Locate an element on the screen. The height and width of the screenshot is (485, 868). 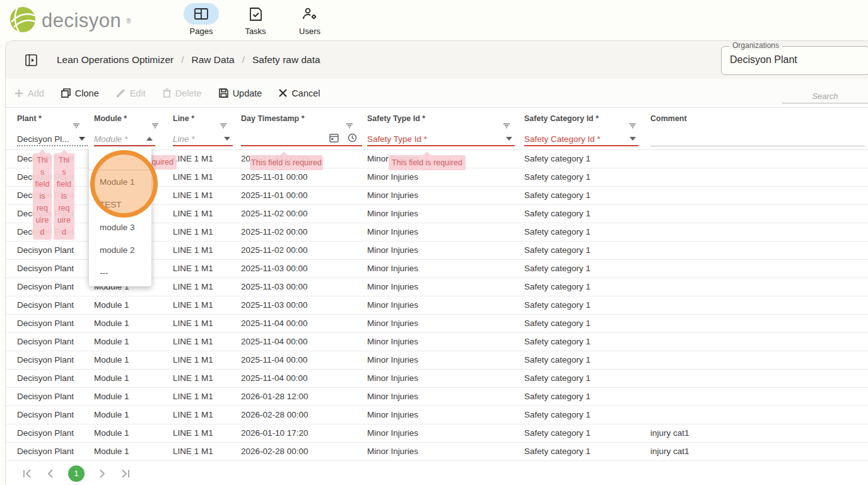
edit-button: Edit is located at coordinates (131, 93).